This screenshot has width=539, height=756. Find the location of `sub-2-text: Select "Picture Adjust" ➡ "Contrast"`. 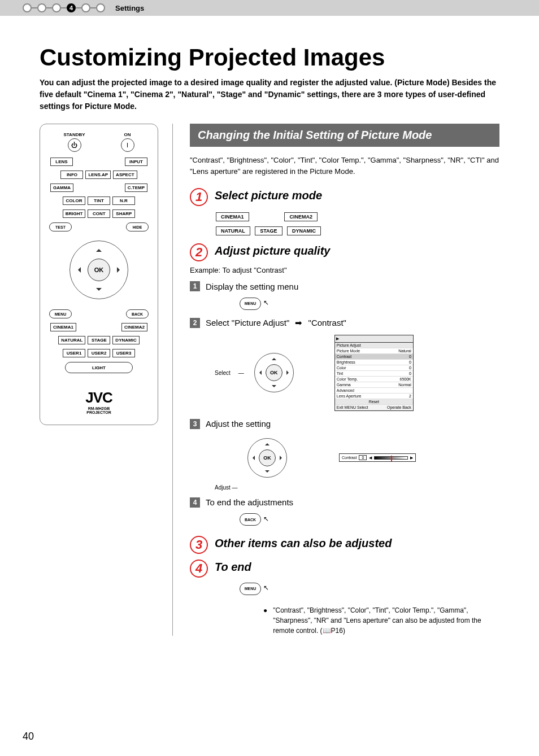

sub-2-text: Select "Picture Adjust" ➡ "Contrast" is located at coordinates (276, 323).